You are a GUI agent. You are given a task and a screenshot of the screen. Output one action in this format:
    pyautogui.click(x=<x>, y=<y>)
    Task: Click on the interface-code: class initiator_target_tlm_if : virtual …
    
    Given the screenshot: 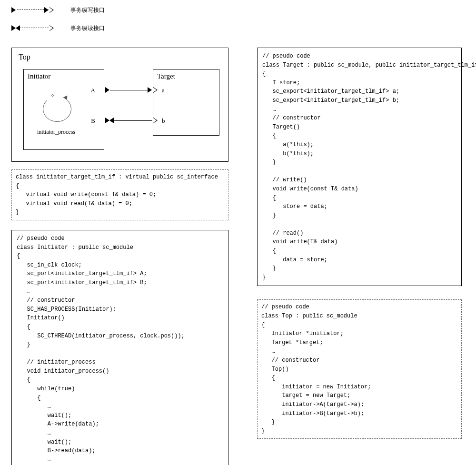 What is the action you would take?
    pyautogui.click(x=120, y=195)
    